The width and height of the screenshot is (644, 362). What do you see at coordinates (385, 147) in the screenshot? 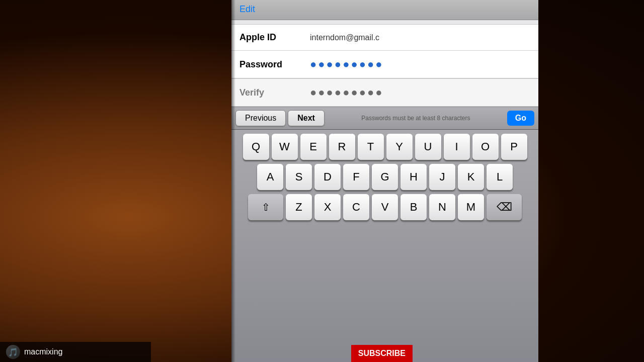
I see `keyboard-row-1: Q W E R T Y U I O P` at bounding box center [385, 147].